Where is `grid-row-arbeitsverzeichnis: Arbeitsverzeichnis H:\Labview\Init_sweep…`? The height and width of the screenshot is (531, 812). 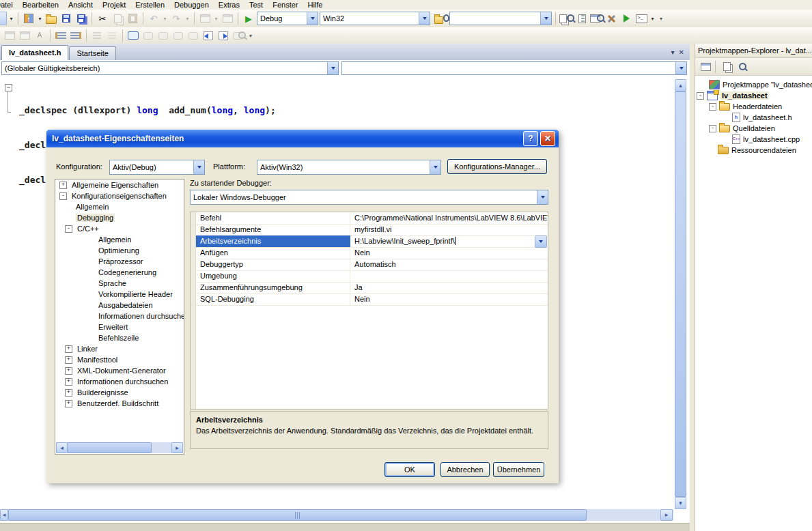
grid-row-arbeitsverzeichnis: Arbeitsverzeichnis H:\Labview\Init_sweep… is located at coordinates (372, 242).